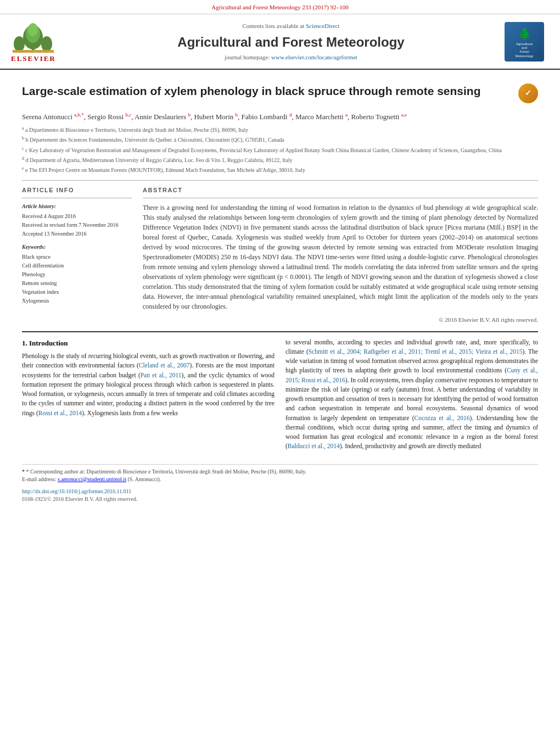 The height and width of the screenshot is (742, 560). Describe the element at coordinates (280, 492) in the screenshot. I see `doi-section: http://dx.doi.org/10.1016/j.agrformet.20…` at that location.